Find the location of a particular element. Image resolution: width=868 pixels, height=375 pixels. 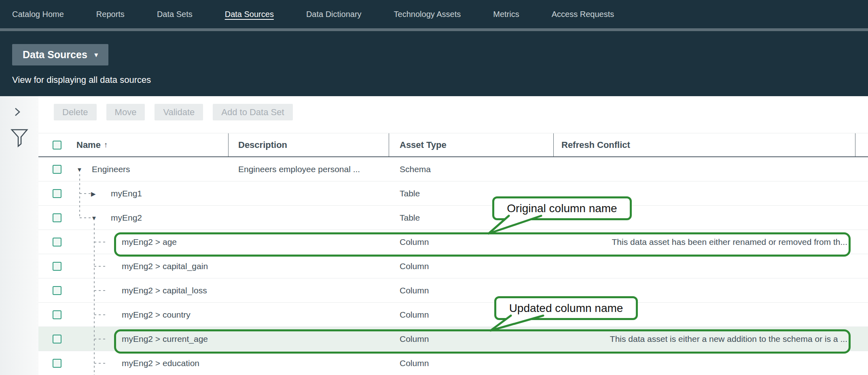

refresh-conflict-message: This data asset has been either renamed … is located at coordinates (705, 242).